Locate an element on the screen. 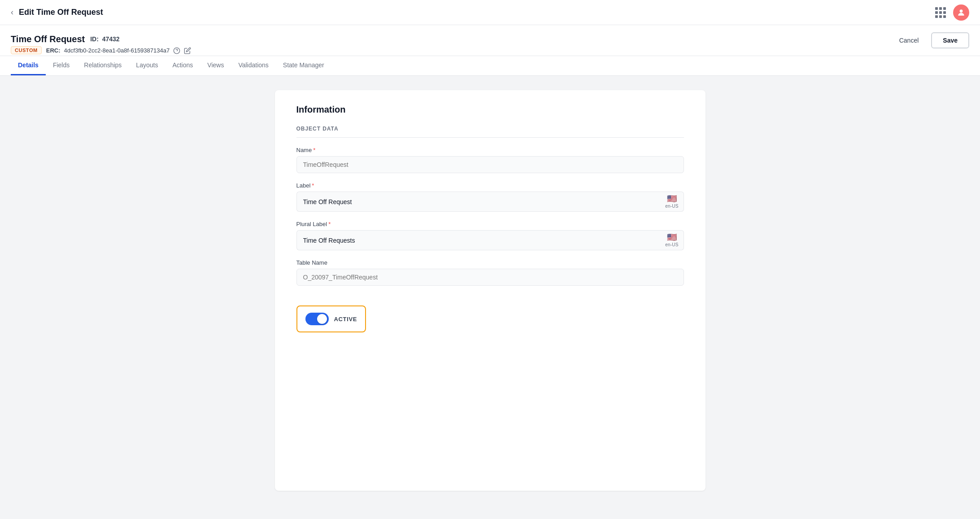 The height and width of the screenshot is (519, 980). label-required-star: * is located at coordinates (313, 186).